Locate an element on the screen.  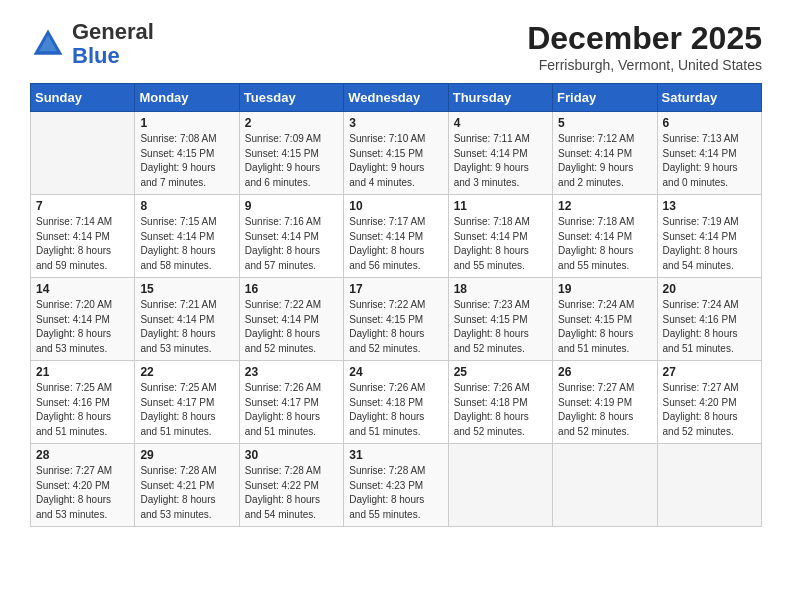
day-cell: 4Sunrise: 7:11 AM Sunset: 4:14 PM Daylig… is located at coordinates (500, 154).